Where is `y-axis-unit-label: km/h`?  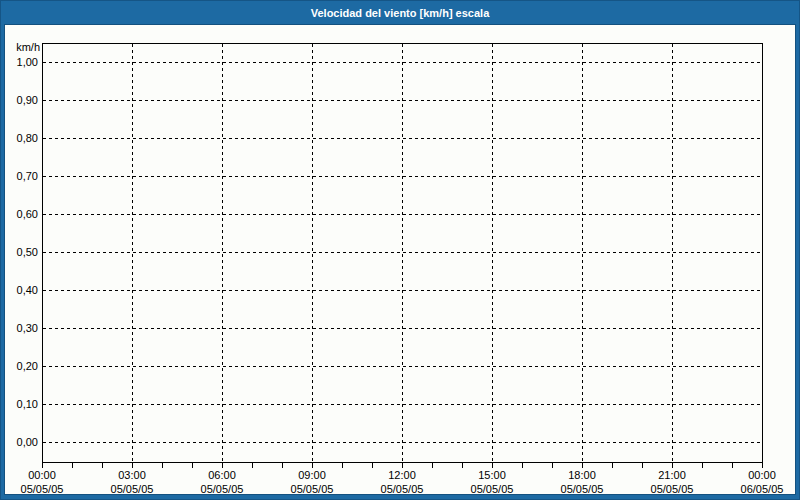
y-axis-unit-label: km/h is located at coordinates (22, 48).